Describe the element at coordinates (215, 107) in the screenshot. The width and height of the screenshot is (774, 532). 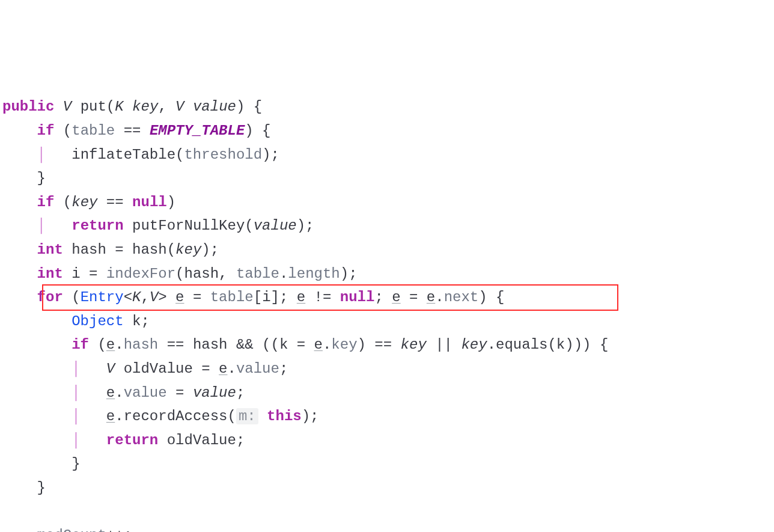
I see `param-value: value` at that location.